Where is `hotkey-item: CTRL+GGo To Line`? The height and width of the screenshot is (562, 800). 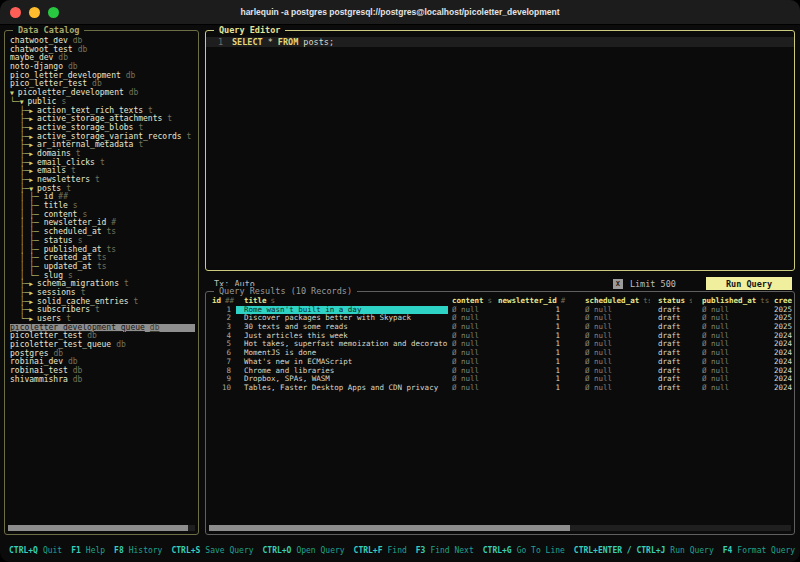 hotkey-item: CTRL+GGo To Line is located at coordinates (524, 550).